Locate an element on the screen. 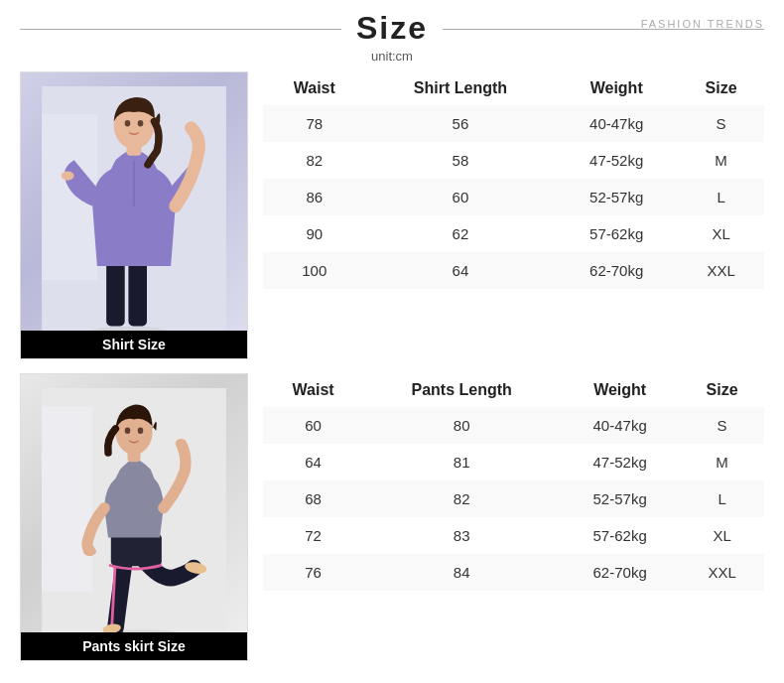  pants-waist-3: 72 is located at coordinates (314, 536).